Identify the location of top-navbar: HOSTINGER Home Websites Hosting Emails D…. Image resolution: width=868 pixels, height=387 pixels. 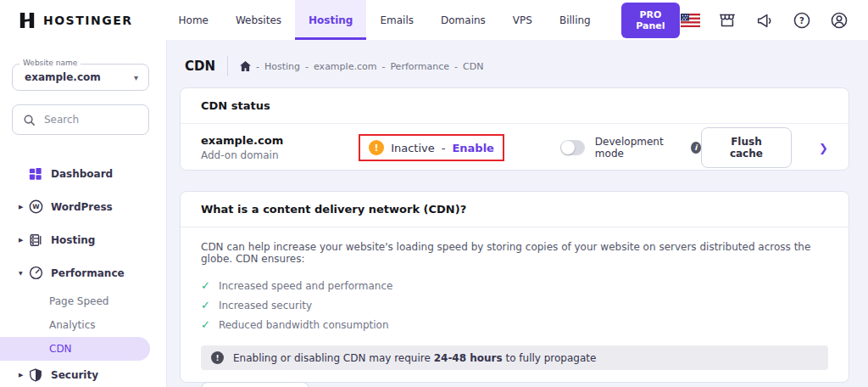
(434, 20).